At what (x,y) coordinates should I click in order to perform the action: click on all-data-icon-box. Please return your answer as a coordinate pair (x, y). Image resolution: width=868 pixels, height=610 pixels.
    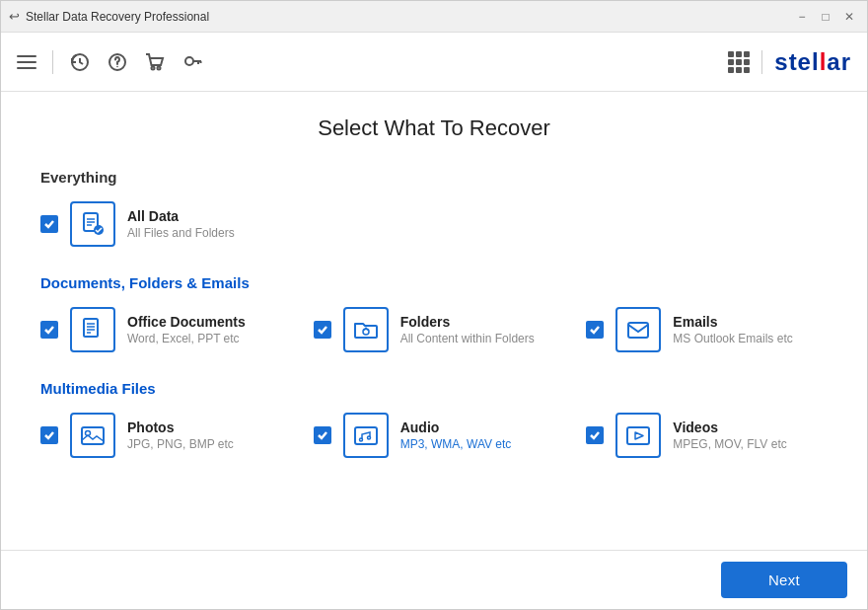
    Looking at the image, I should click on (93, 224).